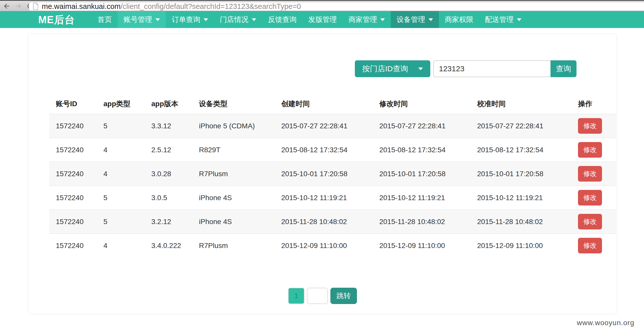  Describe the element at coordinates (344, 296) in the screenshot. I see `page-jump-button: 跳转` at that location.